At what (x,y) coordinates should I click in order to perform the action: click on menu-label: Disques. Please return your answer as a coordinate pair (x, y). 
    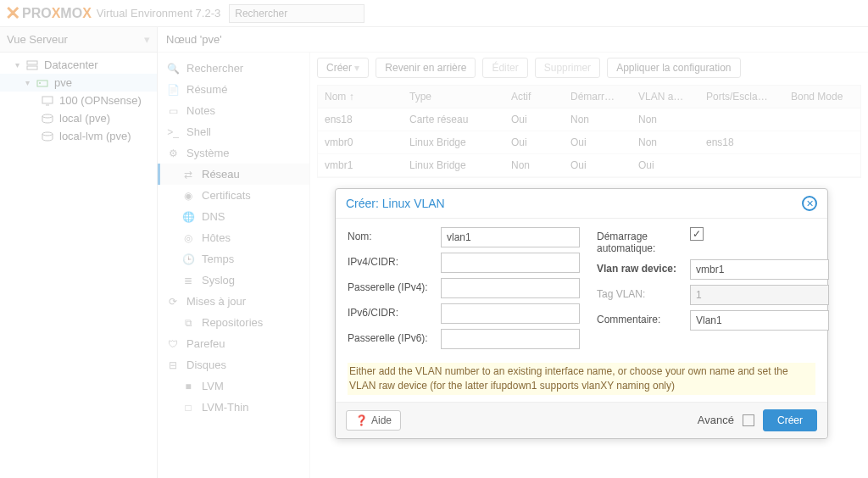
    Looking at the image, I should click on (207, 364).